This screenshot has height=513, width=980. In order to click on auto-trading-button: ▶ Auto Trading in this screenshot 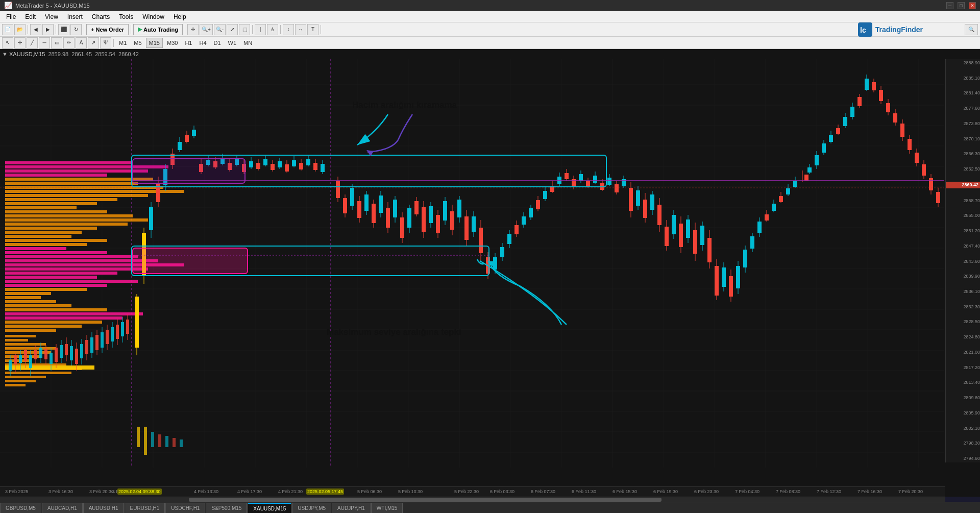, I will do `click(158, 30)`.